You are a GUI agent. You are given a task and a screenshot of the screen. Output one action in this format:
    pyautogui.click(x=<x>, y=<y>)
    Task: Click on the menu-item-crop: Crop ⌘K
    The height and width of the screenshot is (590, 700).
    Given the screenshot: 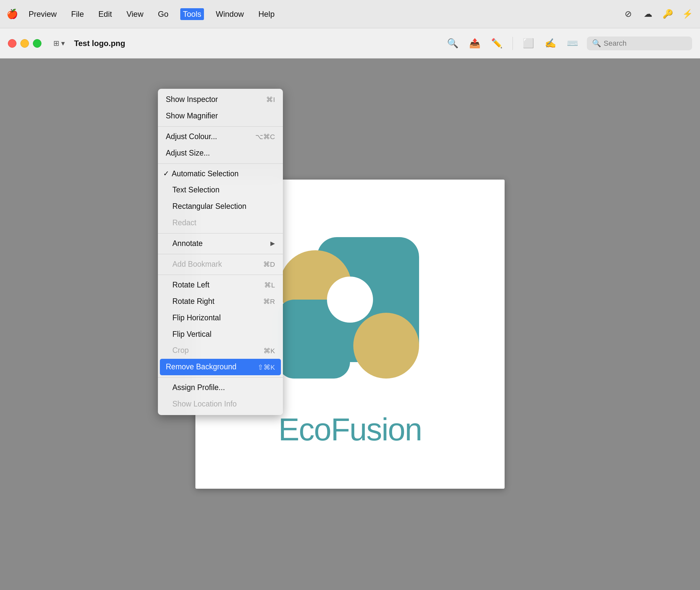 What is the action you would take?
    pyautogui.click(x=220, y=351)
    